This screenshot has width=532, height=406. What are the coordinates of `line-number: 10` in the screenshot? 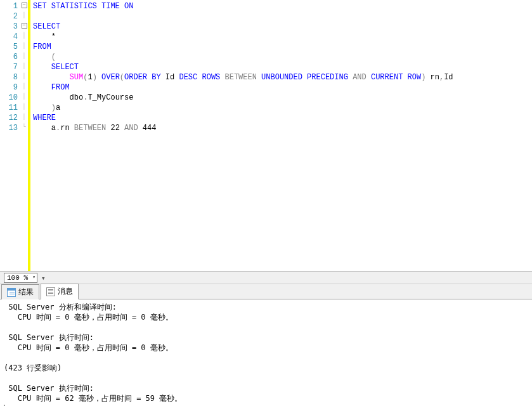 It's located at (10, 98).